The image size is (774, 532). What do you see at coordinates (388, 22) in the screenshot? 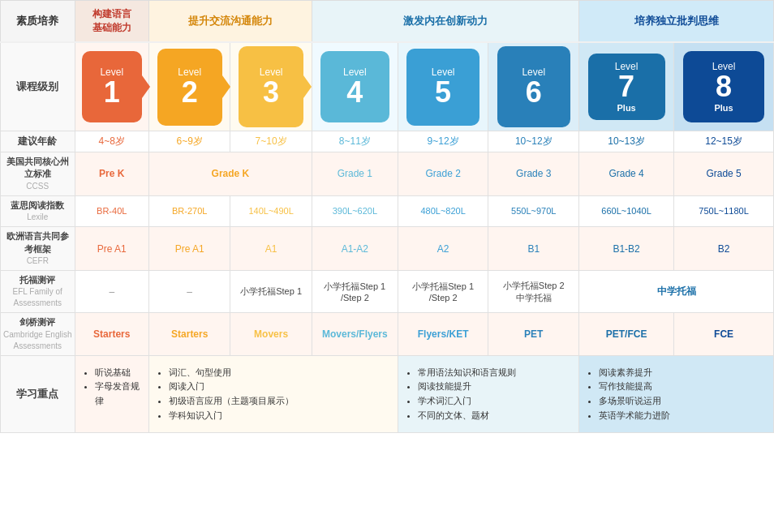
I see `header-row: 素质培养 构建语言 基础能力 提升交流沟通能力 激发内在创新动力 培养独立批判思…` at bounding box center [388, 22].